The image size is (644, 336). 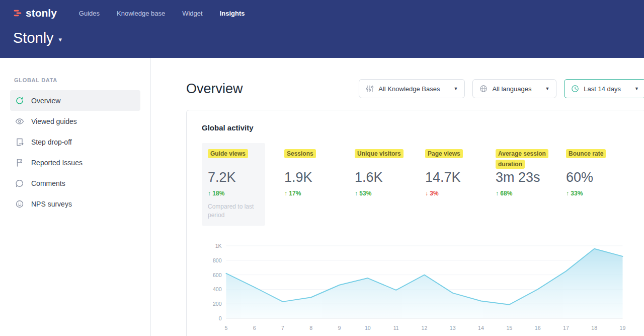 I want to click on metric-label: Page views, so click(x=444, y=154).